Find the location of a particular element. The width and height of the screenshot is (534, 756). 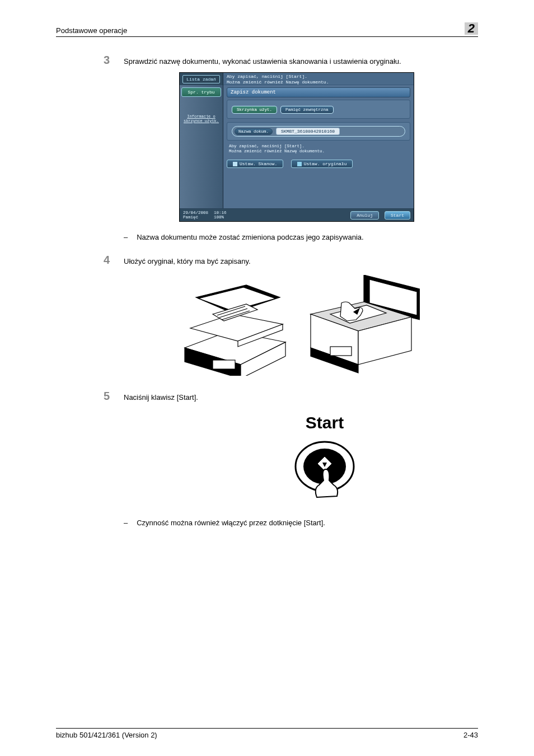

step-number: 5 is located at coordinates (114, 396).